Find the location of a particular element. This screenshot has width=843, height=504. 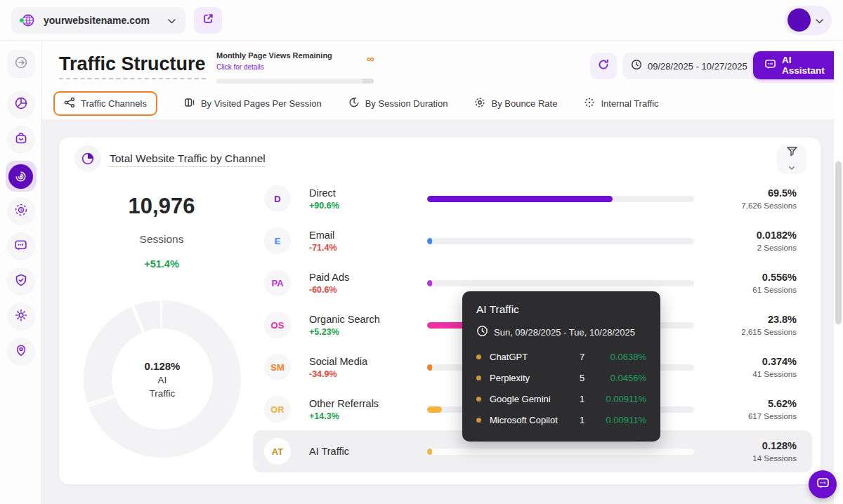

channel-change: +90.6% is located at coordinates (368, 206).